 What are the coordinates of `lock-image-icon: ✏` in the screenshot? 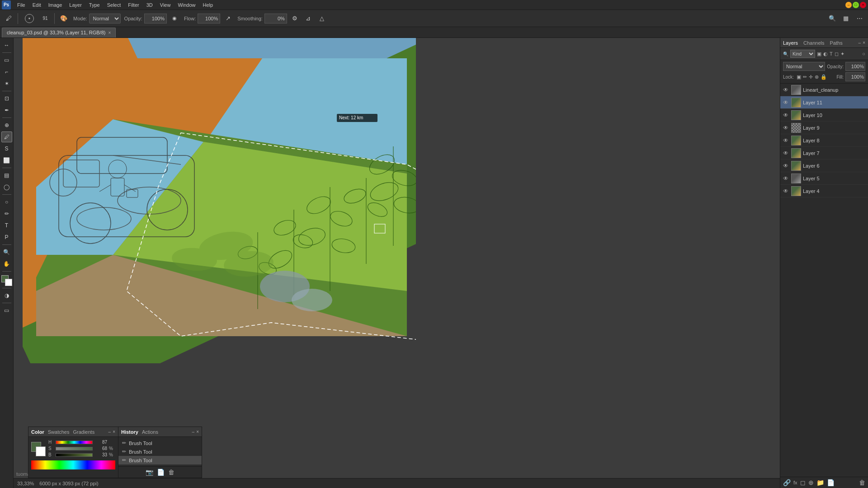 It's located at (805, 77).